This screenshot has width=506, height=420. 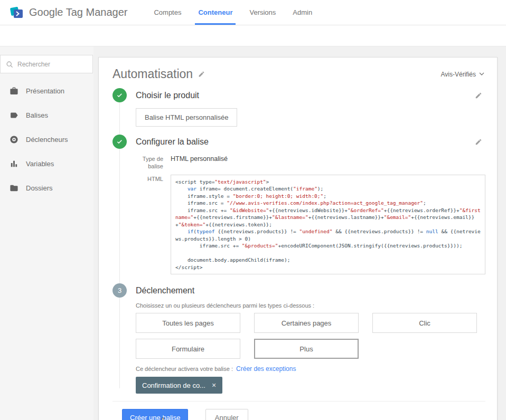 What do you see at coordinates (199, 163) in the screenshot?
I see `tag-type-value: HTML personnalisé` at bounding box center [199, 163].